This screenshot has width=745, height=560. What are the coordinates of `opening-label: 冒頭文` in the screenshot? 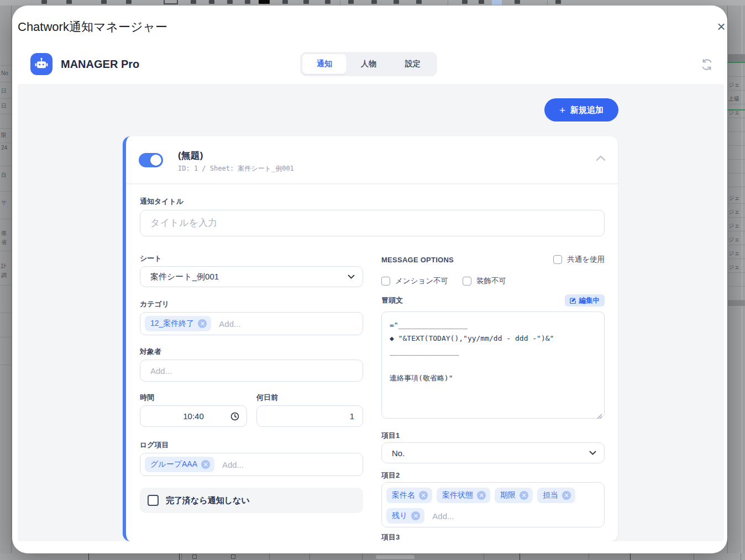 It's located at (392, 300).